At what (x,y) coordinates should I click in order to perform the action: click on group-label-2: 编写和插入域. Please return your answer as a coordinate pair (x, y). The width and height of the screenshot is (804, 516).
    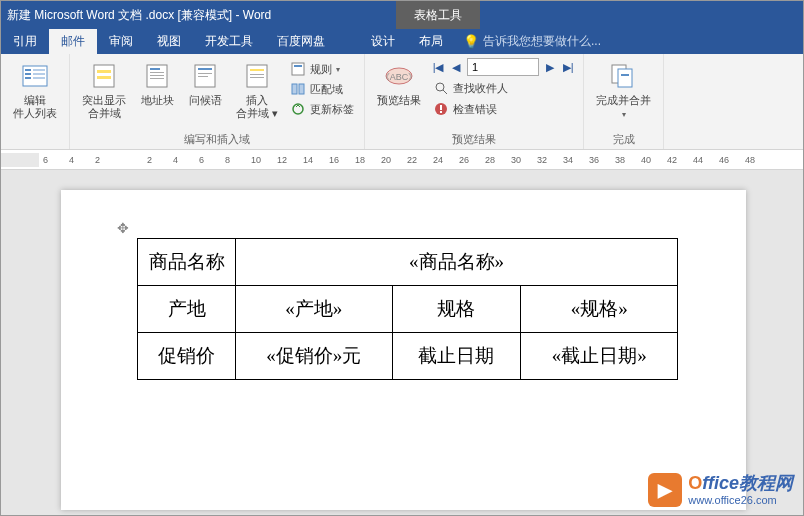
    Looking at the image, I should click on (217, 138).